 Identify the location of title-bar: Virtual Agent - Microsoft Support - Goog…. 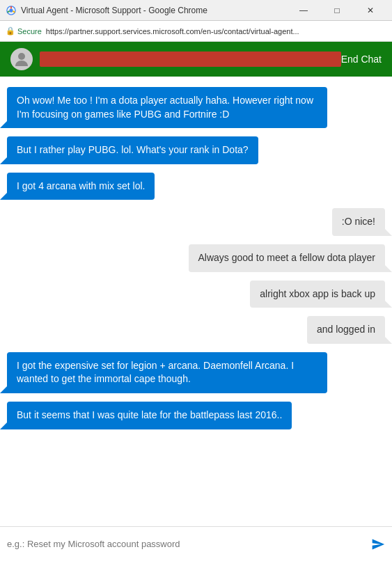
(196, 10).